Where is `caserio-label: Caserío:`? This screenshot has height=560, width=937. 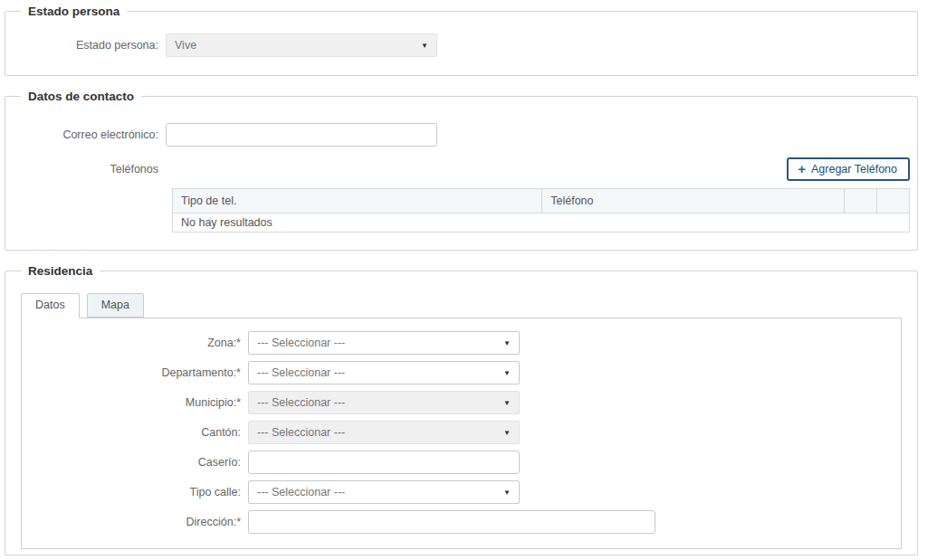 caserio-label: Caserío: is located at coordinates (135, 462).